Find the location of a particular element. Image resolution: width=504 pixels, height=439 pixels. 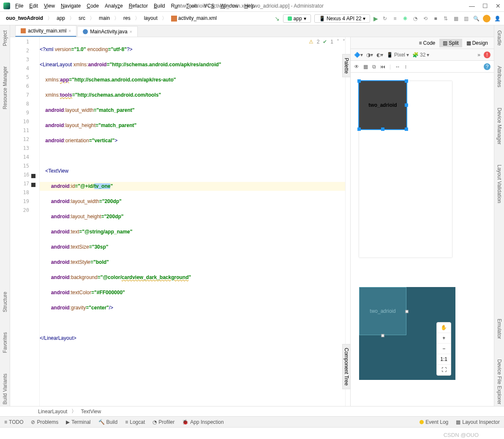

sidebar-resource-manager: Resource Manager is located at coordinates (5, 88).